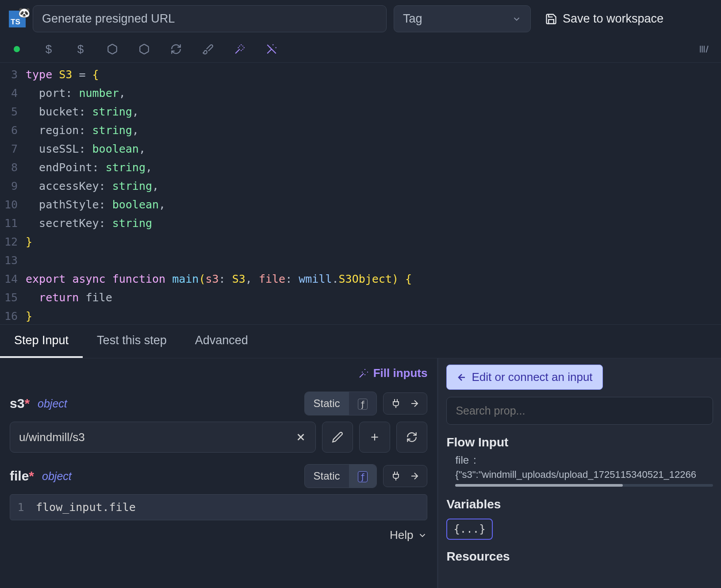 The height and width of the screenshot is (588, 721). I want to click on horizontal-scrollbar, so click(584, 485).